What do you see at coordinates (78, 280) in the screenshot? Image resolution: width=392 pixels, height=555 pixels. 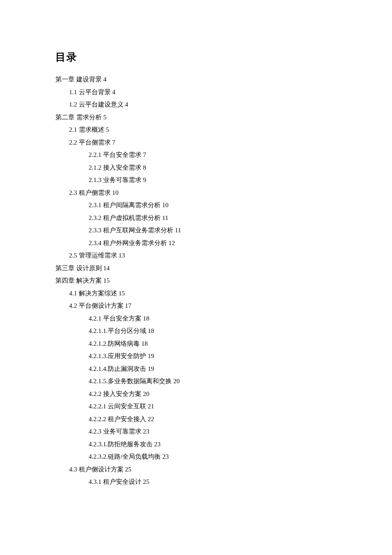 I see `toc-entry-label: 第四章 解决方案` at bounding box center [78, 280].